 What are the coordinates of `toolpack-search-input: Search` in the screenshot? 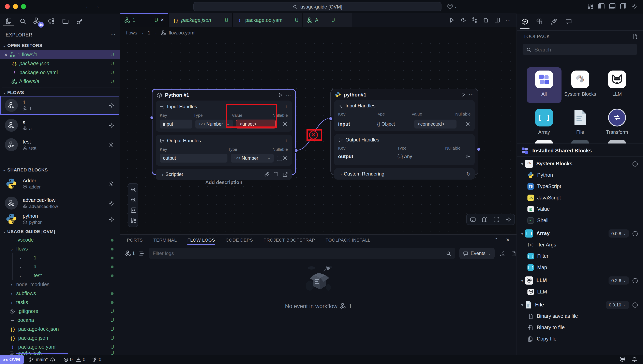 It's located at (580, 50).